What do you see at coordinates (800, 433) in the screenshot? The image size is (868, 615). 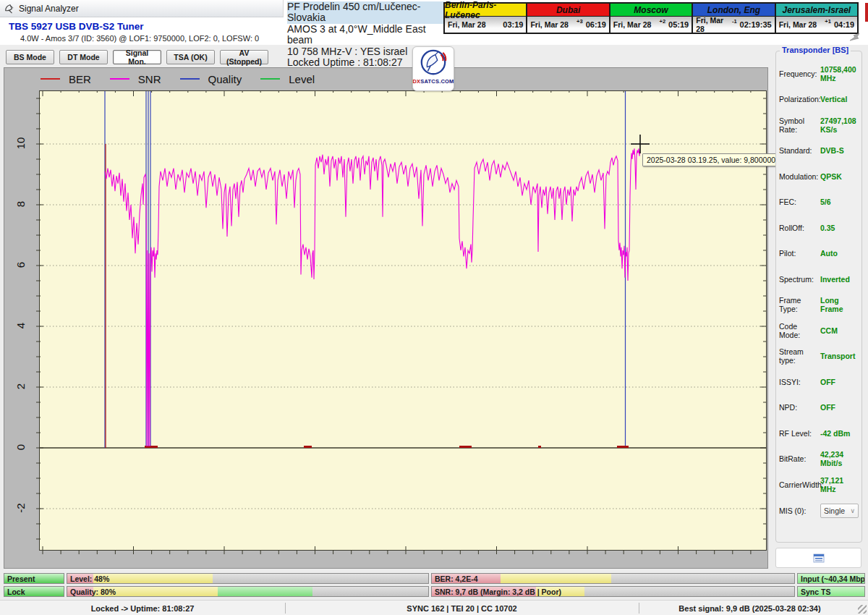 I see `transponder-row-label: RF Level:` at bounding box center [800, 433].